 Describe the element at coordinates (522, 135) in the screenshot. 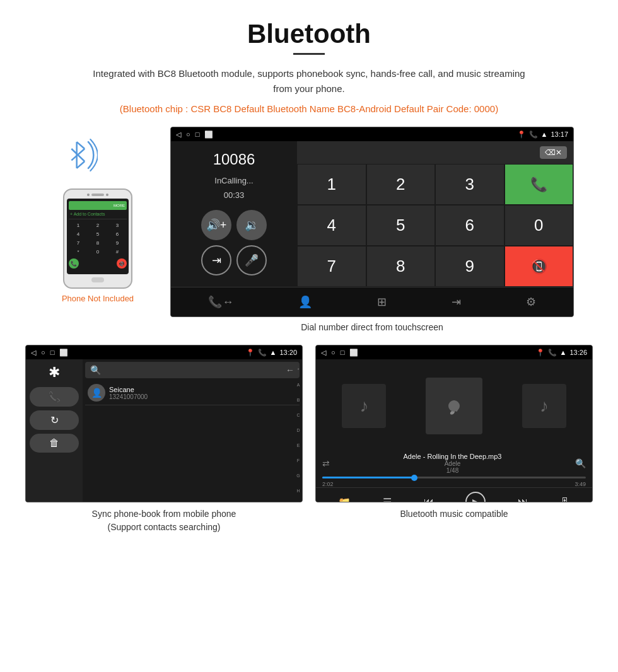

I see `gps-icon: 📍` at that location.